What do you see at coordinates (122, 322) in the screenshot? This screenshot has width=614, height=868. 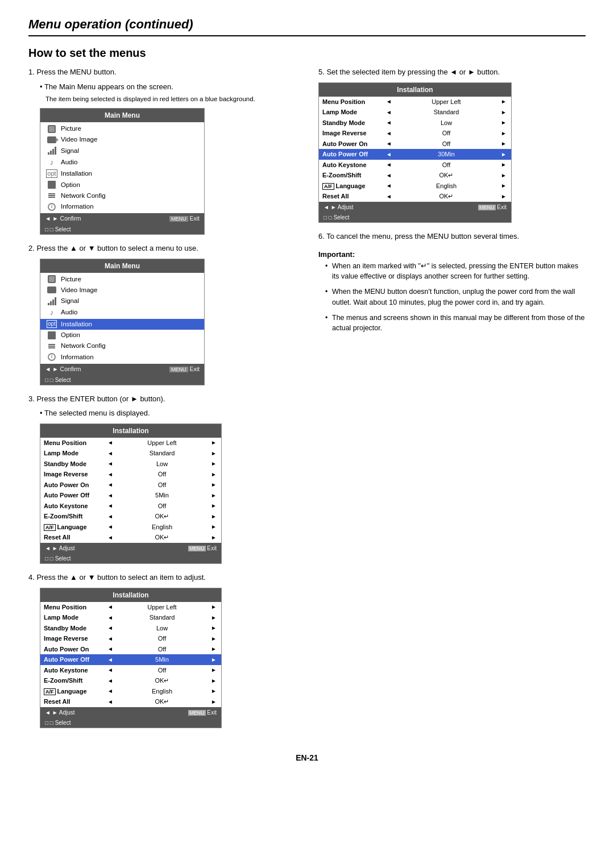 I see `main-menu-2: Main Menu Picture Video Image Signal` at bounding box center [122, 322].